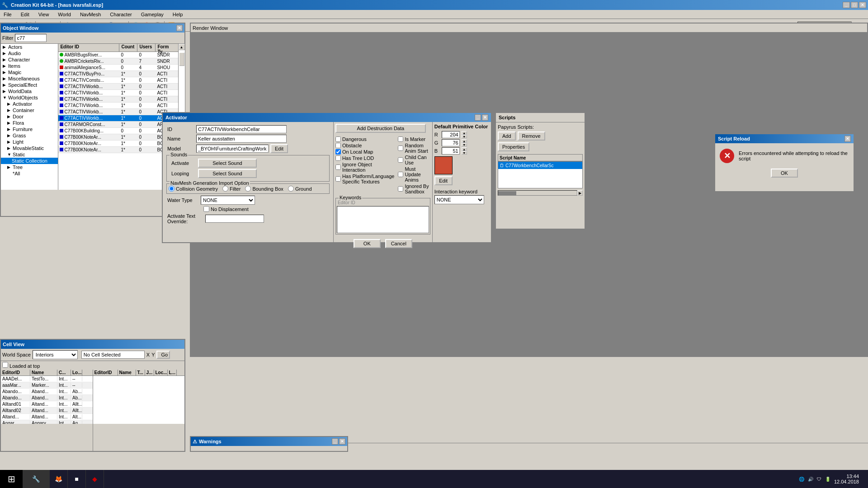 The height and width of the screenshot is (488, 868). I want to click on cell-row: aaaMar...Marker...Int...--, so click(47, 385).